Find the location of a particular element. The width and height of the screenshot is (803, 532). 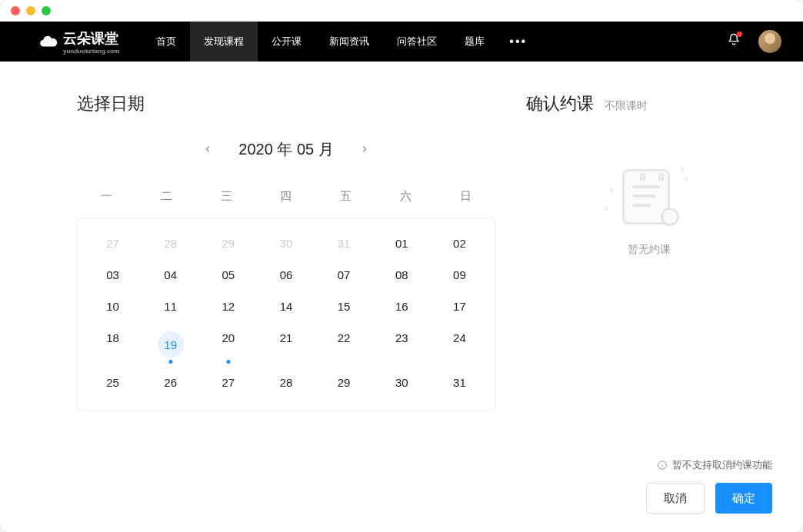

calendar-day: 20 is located at coordinates (228, 344).